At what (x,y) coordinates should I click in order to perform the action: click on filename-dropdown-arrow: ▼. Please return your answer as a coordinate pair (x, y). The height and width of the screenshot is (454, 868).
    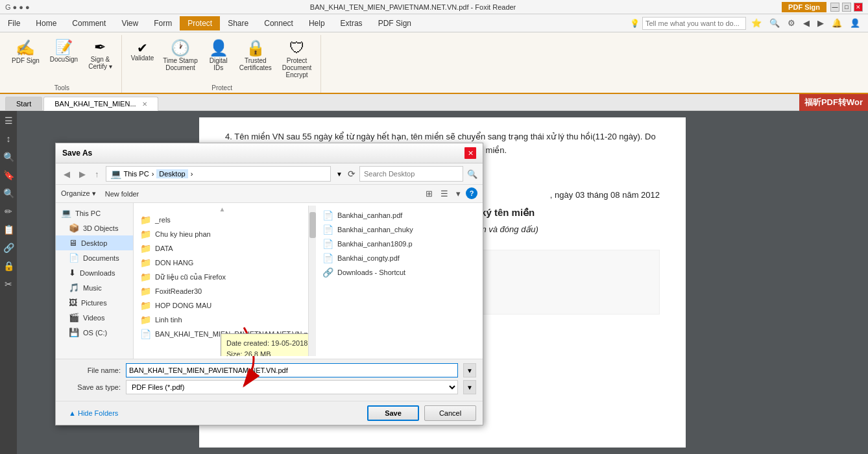
    Looking at the image, I should click on (470, 370).